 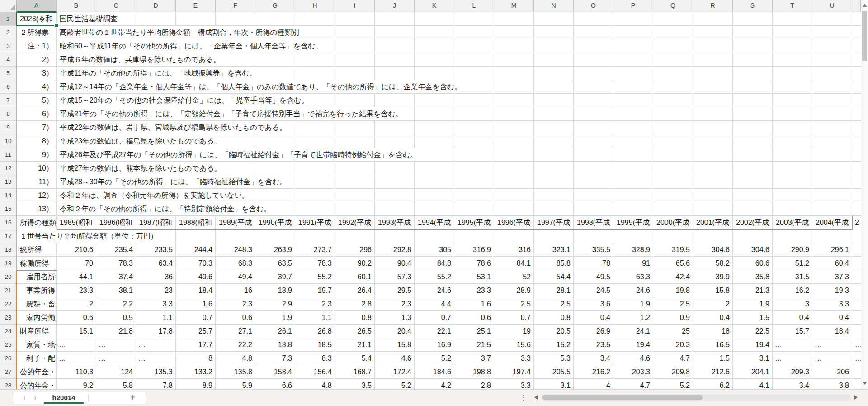 I want to click on cell-R15, so click(x=713, y=209).